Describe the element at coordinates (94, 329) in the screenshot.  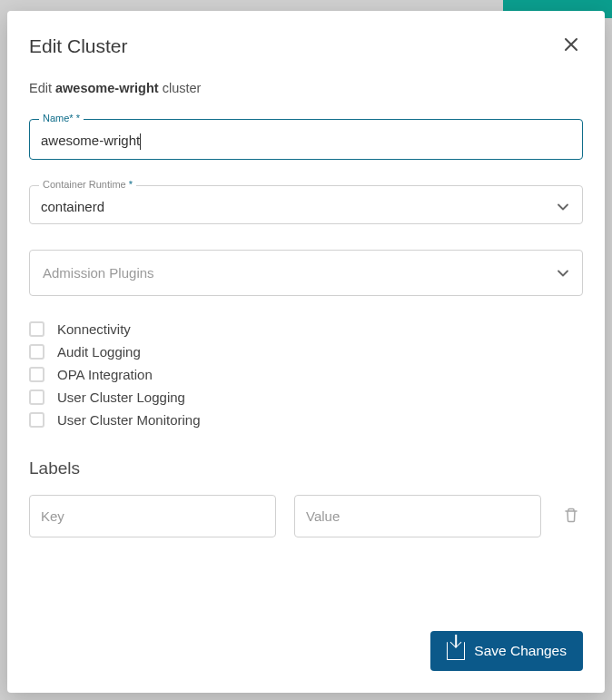
I see `checkbox-label: Konnectivity` at that location.